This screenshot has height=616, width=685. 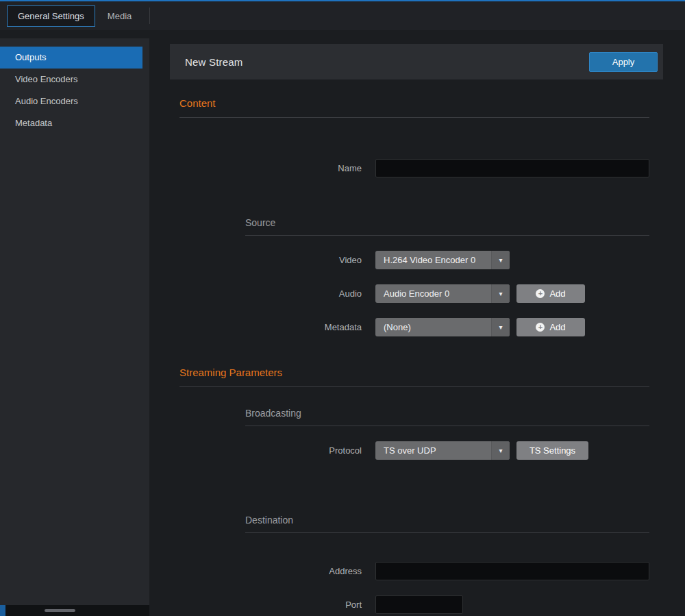 I want to click on port-input, so click(x=419, y=604).